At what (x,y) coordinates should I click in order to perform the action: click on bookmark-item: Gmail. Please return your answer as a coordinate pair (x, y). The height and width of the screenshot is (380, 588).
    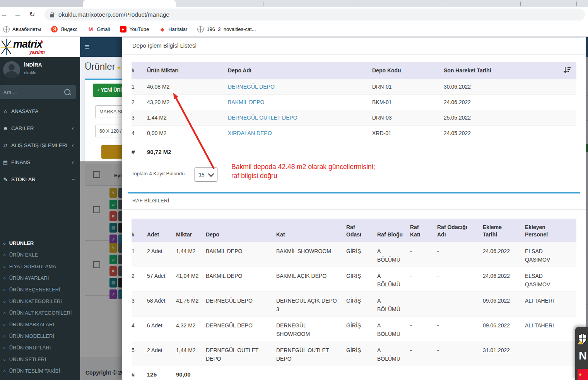
    Looking at the image, I should click on (99, 29).